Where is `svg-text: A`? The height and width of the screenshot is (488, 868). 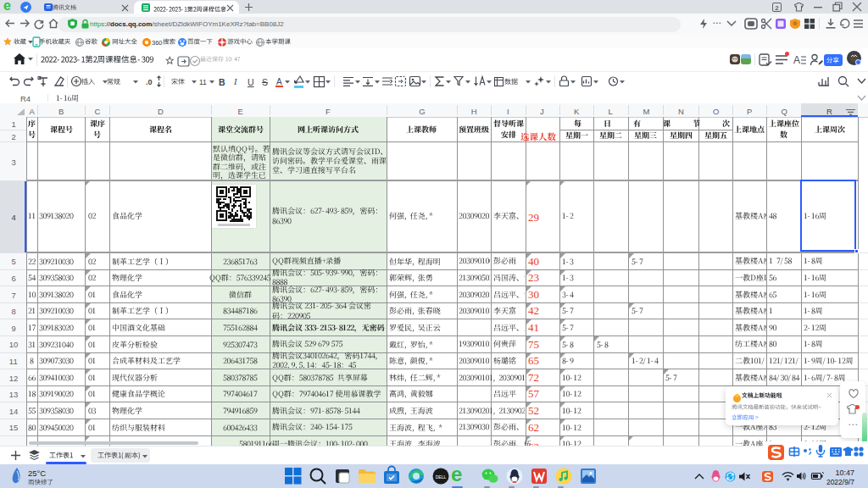
svg-text: A is located at coordinates (797, 60).